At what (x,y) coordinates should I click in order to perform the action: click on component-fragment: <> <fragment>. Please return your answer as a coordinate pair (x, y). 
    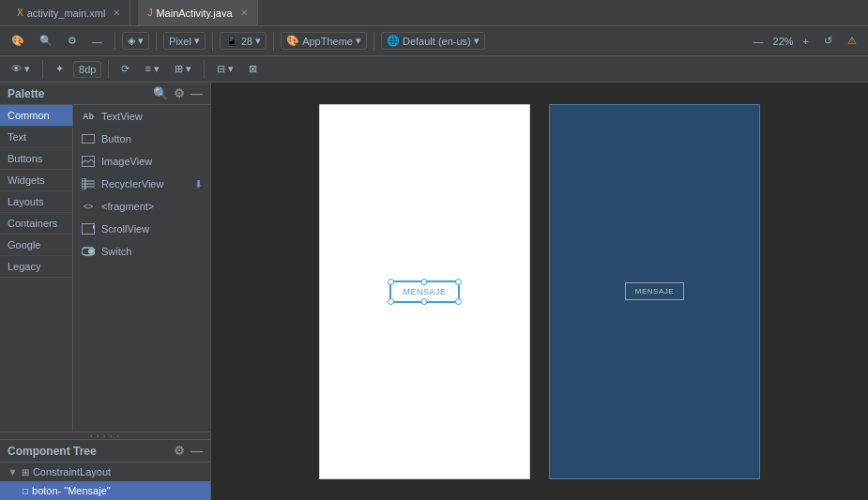
    Looking at the image, I should click on (142, 206).